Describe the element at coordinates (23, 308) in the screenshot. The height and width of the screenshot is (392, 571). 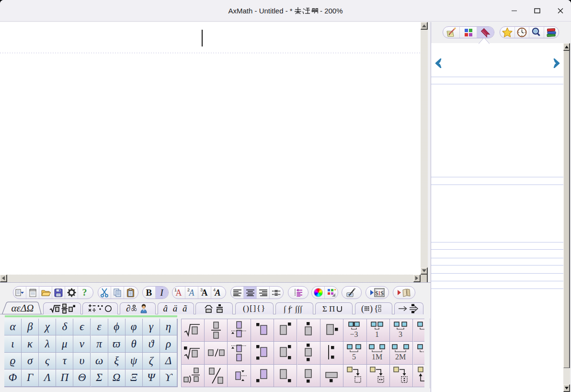
I see `svg-text: αεΔΩ` at that location.